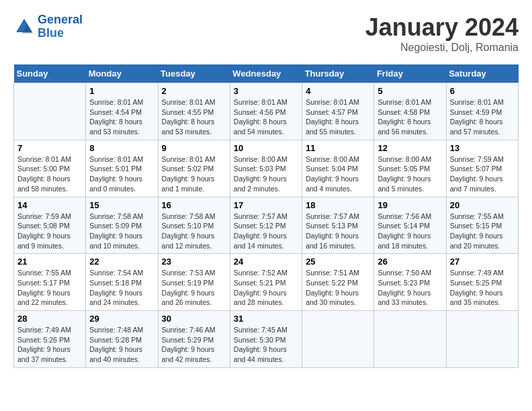 This screenshot has width=532, height=411. I want to click on day-detail: Sunrise: 8:01 AMSunset: 5:02 PMDaylight:…, so click(194, 175).